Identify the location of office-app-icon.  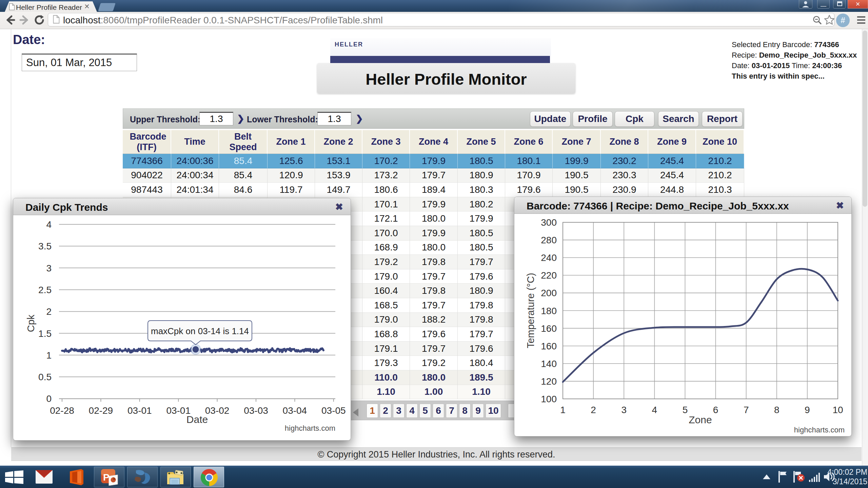
(77, 477).